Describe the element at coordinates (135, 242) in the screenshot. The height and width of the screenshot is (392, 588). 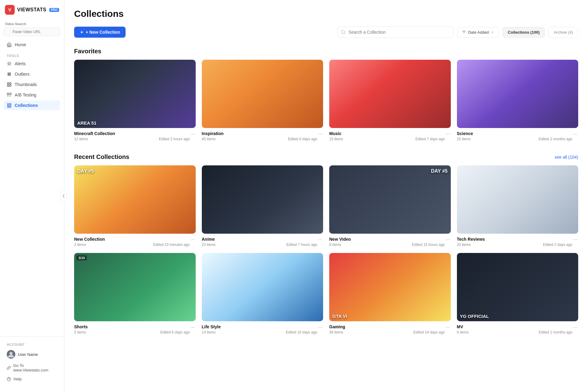
I see `collection-card-footer: New Collection 2 items Edited 23 minutes…` at that location.